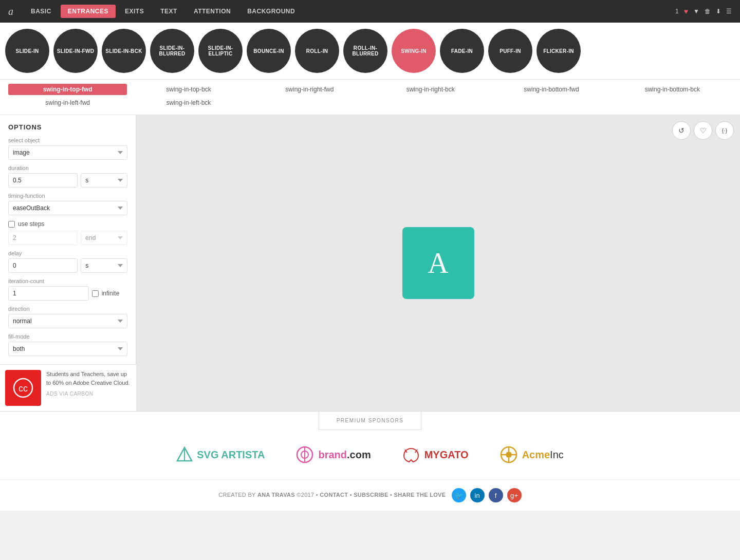 This screenshot has height=560, width=740. I want to click on submenu-row: swing-in-top-fwd swing-in-top-bck swing-…, so click(370, 98).